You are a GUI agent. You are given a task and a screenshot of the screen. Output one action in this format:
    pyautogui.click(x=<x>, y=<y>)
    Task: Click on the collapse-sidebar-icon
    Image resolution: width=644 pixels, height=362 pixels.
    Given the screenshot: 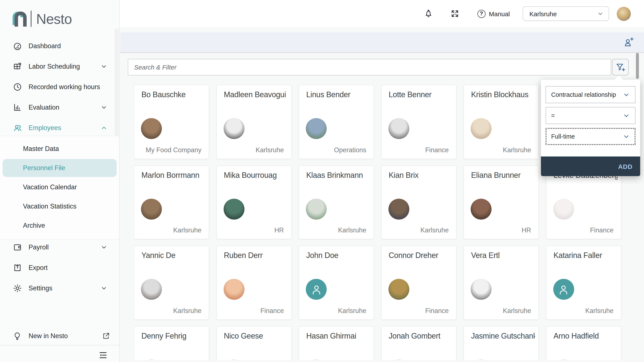 What is the action you would take?
    pyautogui.click(x=103, y=355)
    